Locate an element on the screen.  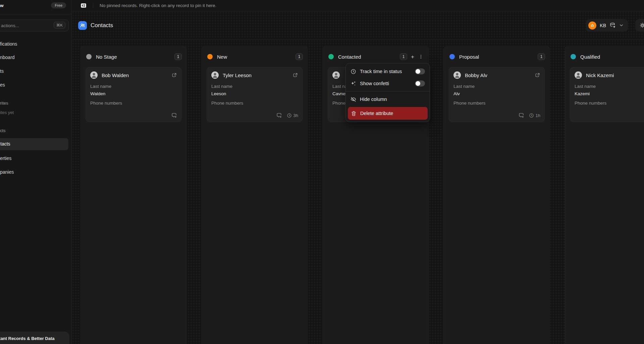
menu-divider is located at coordinates (388, 91).